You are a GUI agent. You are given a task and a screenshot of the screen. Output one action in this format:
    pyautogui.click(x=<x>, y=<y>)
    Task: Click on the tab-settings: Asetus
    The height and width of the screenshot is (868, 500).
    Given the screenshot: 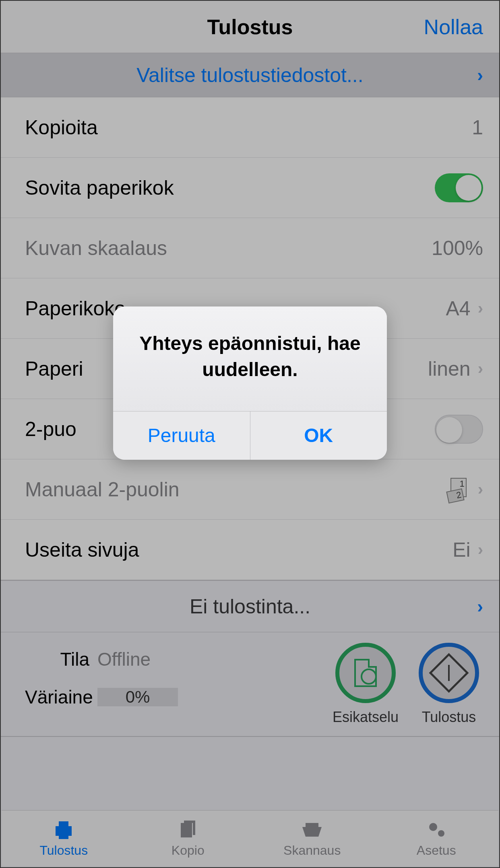 What is the action you would take?
    pyautogui.click(x=436, y=838)
    